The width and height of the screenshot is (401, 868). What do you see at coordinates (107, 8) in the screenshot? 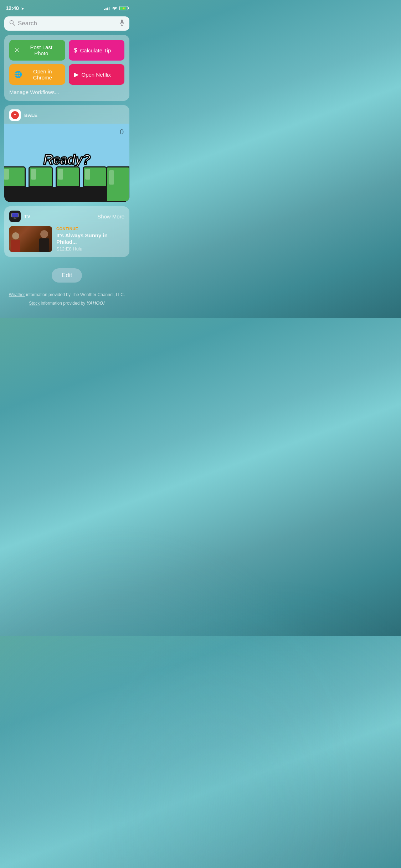
I see `signal-bars` at bounding box center [107, 8].